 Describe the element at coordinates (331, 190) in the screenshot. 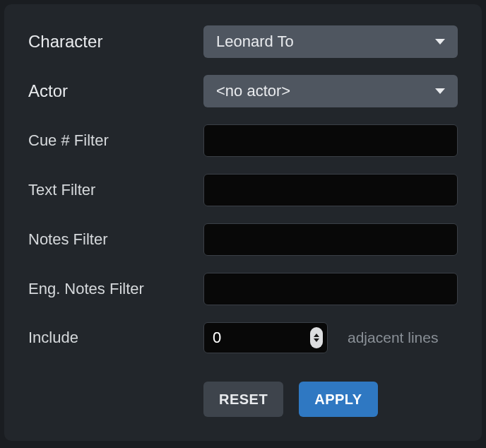

I see `text-filter-input` at that location.